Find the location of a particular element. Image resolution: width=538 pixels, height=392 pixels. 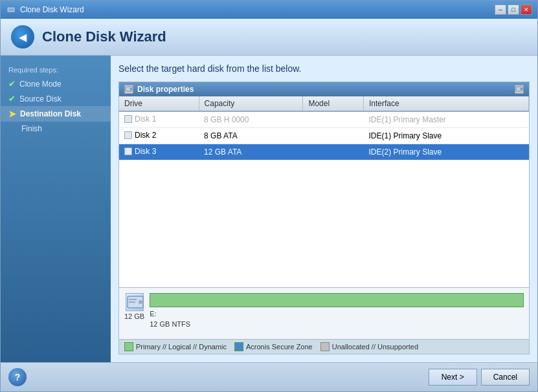

back-icon: ◀ is located at coordinates (23, 38).